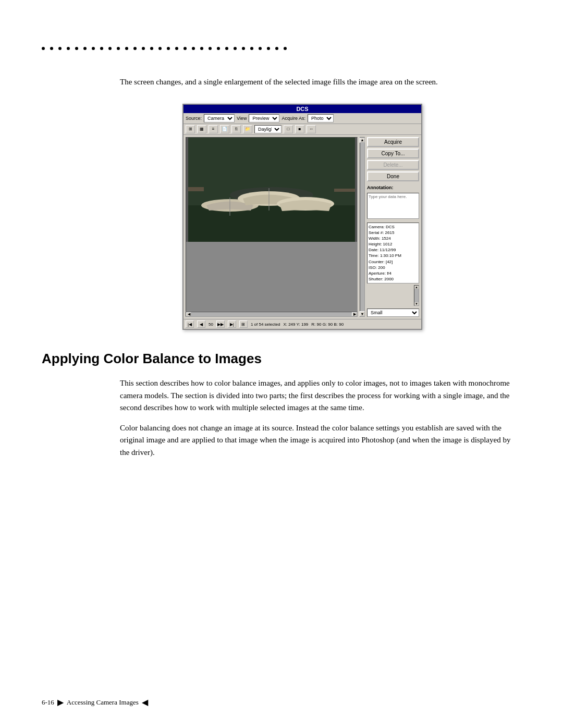 The height and width of the screenshot is (728, 563). I want to click on zoom-level: 50, so click(211, 324).